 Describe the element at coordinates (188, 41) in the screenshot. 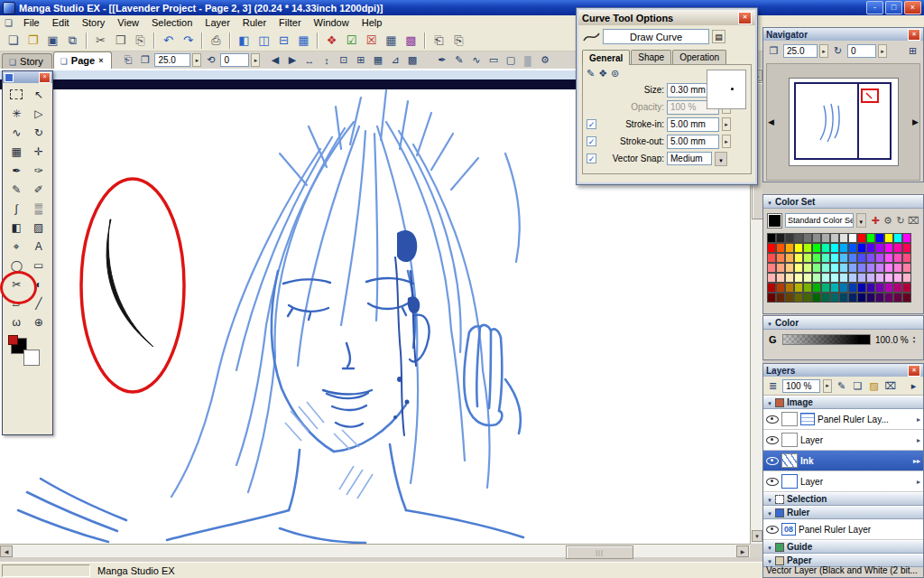

I see `toolbar-redo: ↷` at that location.